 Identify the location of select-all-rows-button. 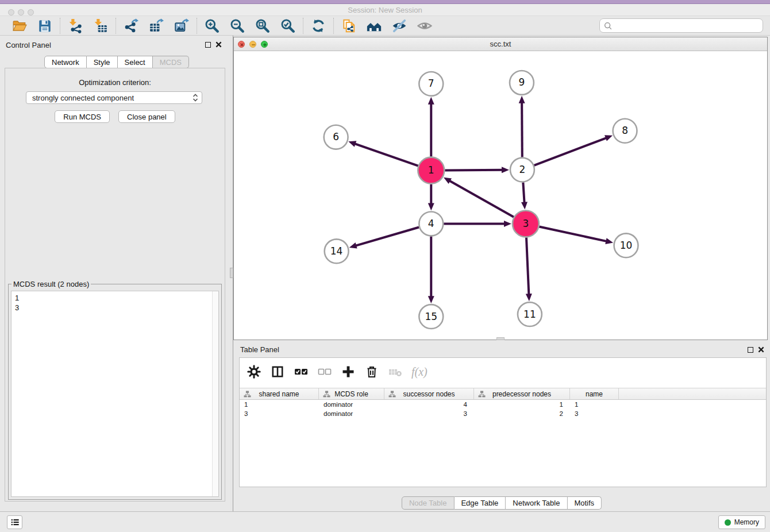
(301, 372).